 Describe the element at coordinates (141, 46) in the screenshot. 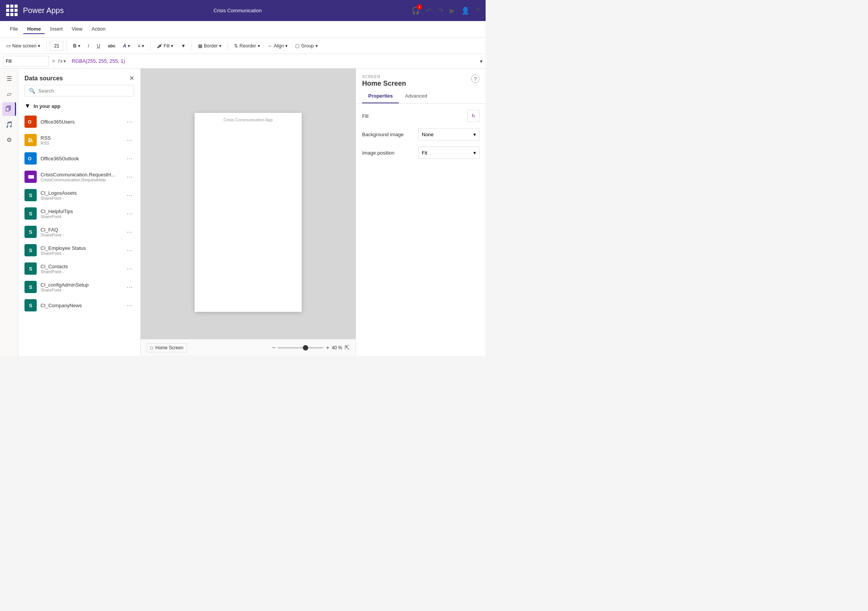

I see `align-button: ≡ ▾` at that location.